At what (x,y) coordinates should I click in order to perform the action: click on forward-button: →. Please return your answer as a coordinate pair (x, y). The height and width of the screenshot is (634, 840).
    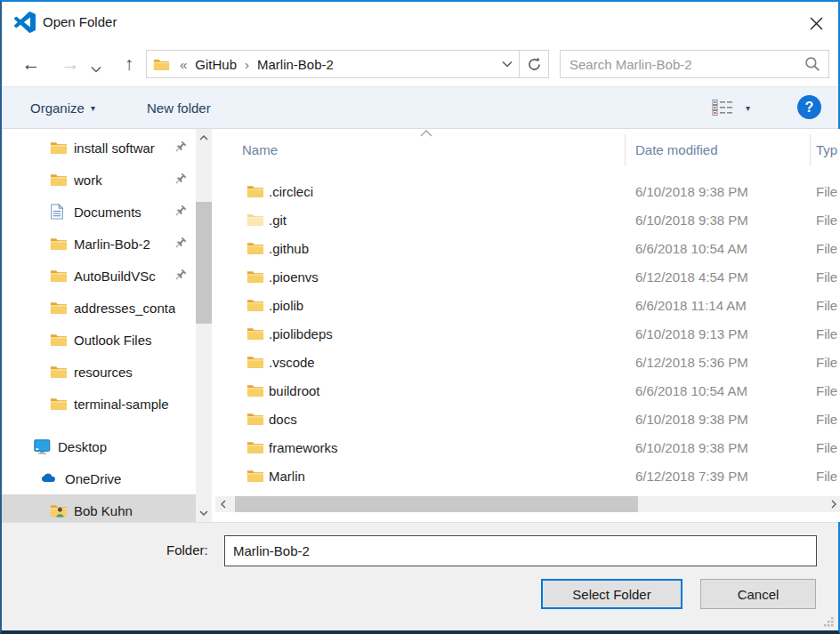
    Looking at the image, I should click on (70, 64).